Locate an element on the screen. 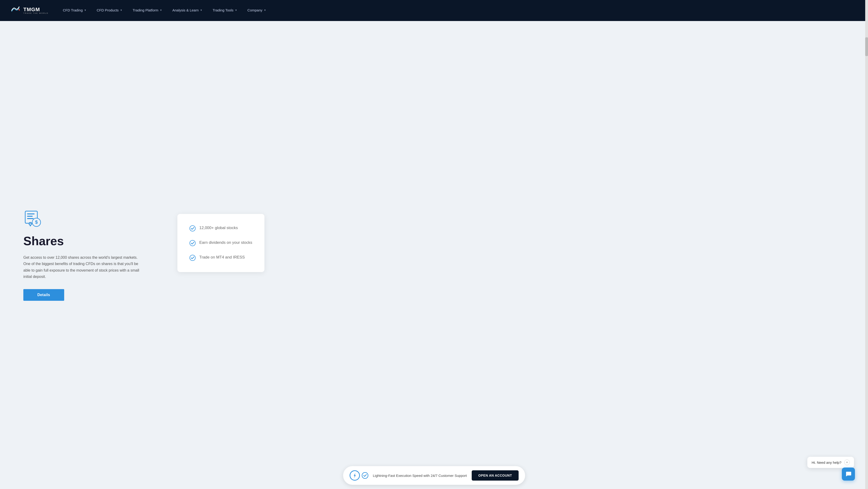 The height and width of the screenshot is (489, 868). nav-item-analysis-learn: Analysis & Learn ▼ is located at coordinates (187, 10).